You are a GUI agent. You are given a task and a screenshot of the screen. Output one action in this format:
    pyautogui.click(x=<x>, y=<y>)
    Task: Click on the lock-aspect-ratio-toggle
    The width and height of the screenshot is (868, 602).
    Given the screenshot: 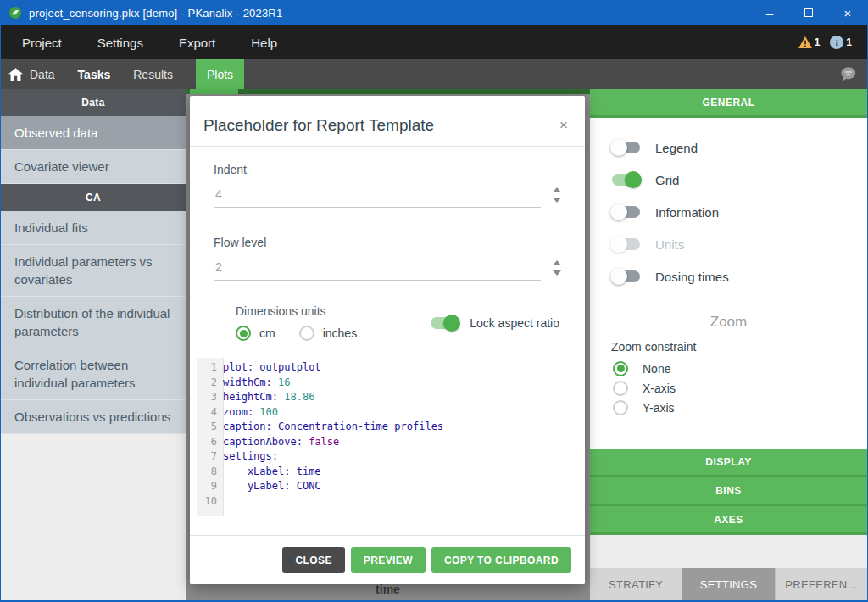 What is the action you would take?
    pyautogui.click(x=444, y=323)
    